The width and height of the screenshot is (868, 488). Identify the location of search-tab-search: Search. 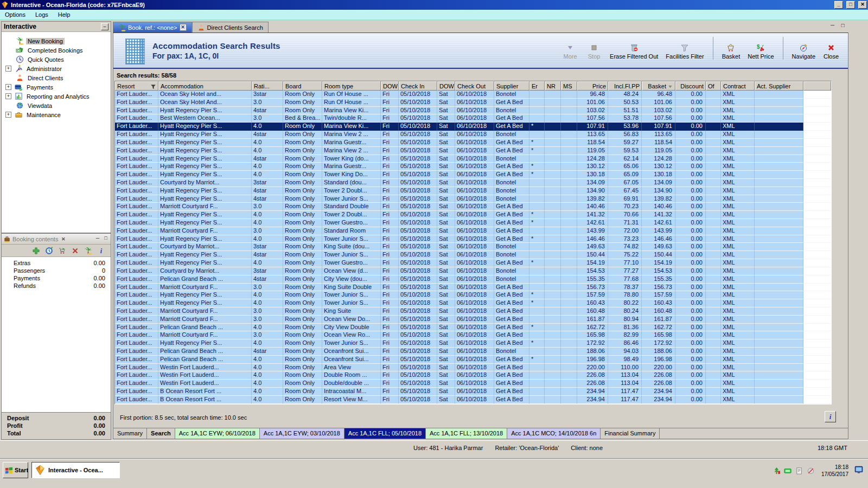
(161, 434).